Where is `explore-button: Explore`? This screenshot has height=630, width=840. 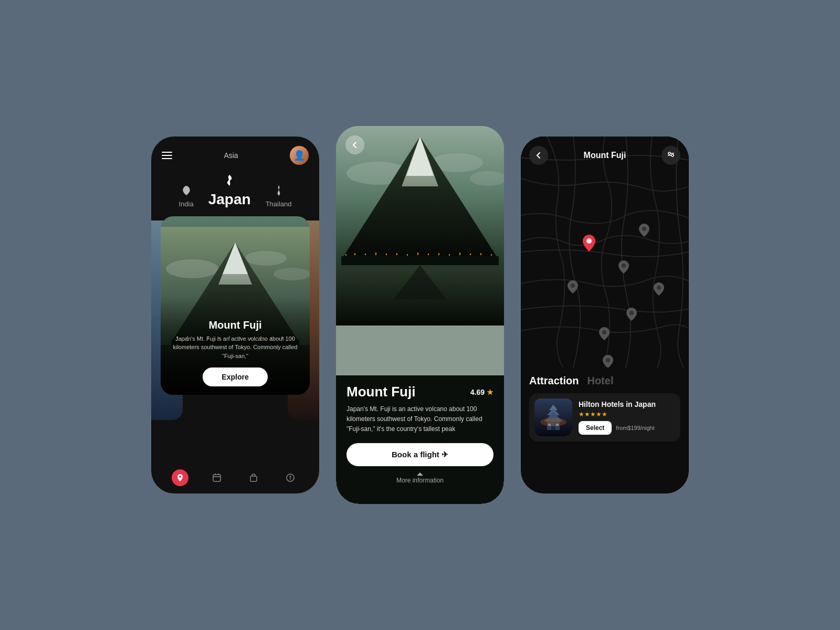
explore-button: Explore is located at coordinates (235, 377).